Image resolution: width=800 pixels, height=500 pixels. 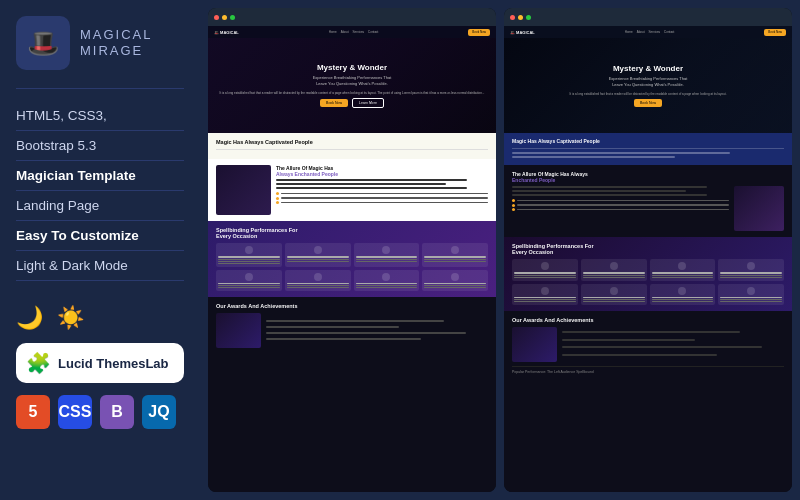 What do you see at coordinates (116, 42) in the screenshot?
I see `logo-name: MAGICAL MIRAGE` at bounding box center [116, 42].